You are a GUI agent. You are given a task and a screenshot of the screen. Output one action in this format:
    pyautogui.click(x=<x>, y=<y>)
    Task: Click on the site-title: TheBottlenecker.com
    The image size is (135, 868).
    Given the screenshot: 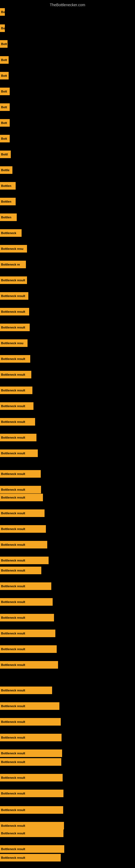 What is the action you would take?
    pyautogui.click(x=68, y=5)
    